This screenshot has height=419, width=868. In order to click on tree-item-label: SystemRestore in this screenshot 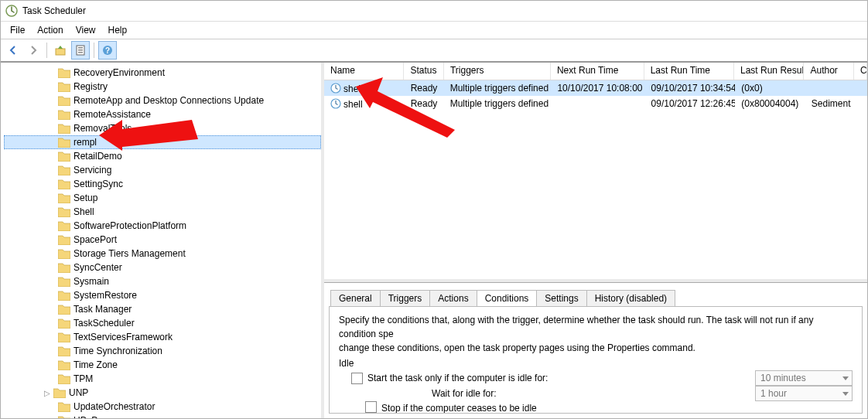, I will do `click(105, 295)`.